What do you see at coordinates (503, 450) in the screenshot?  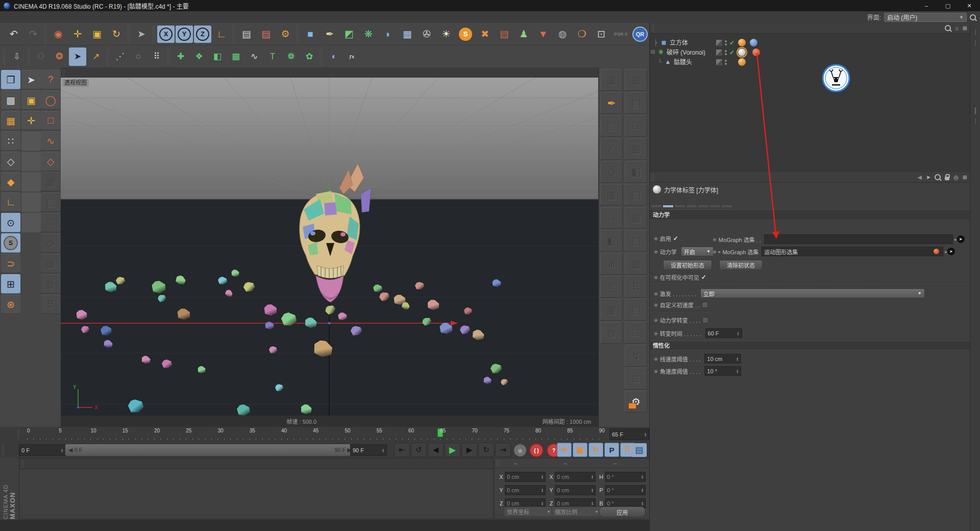 I see `go-to-end-button: ⇥` at bounding box center [503, 450].